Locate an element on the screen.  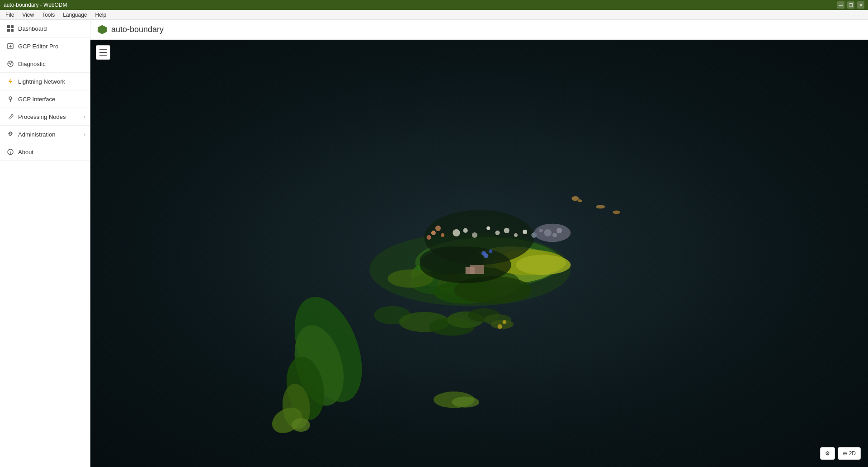
sidebar-item-diagnostic-label: Diagnostic is located at coordinates (32, 64).